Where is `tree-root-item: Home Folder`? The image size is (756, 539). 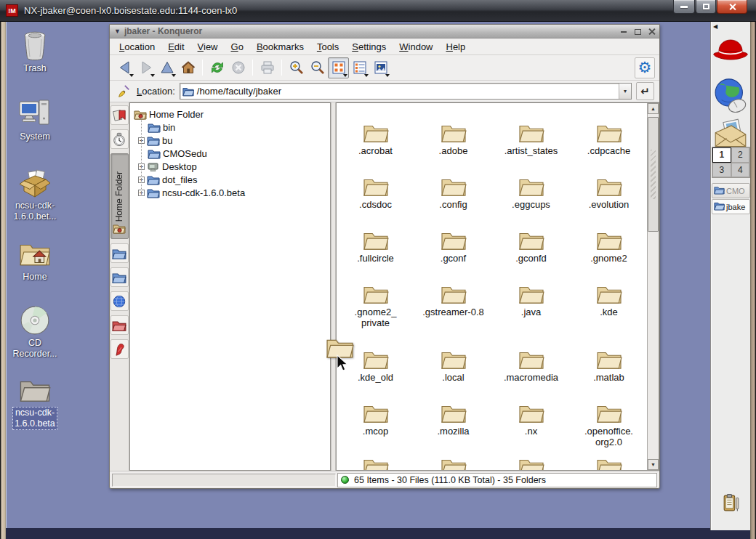 tree-root-item: Home Folder is located at coordinates (232, 114).